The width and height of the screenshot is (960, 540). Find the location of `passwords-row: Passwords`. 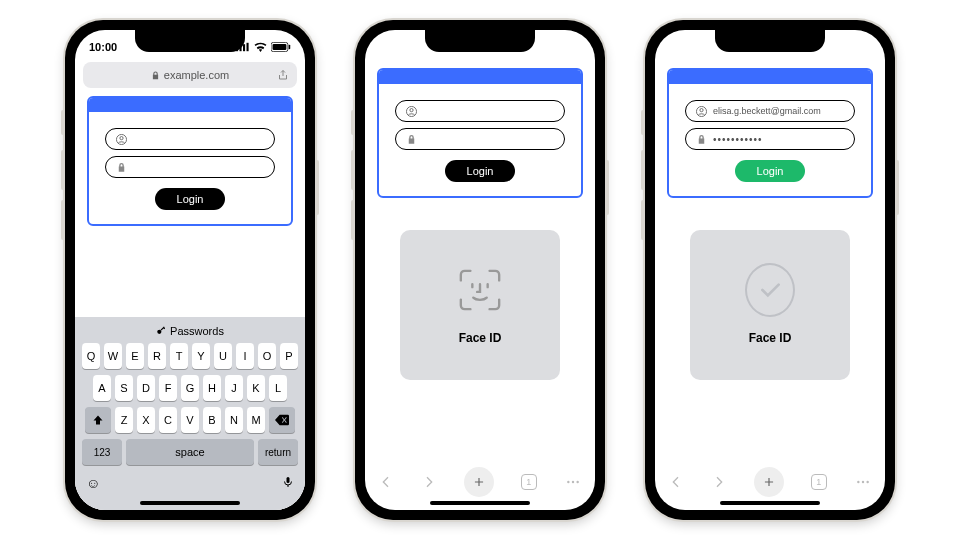

passwords-row: Passwords is located at coordinates (190, 332).